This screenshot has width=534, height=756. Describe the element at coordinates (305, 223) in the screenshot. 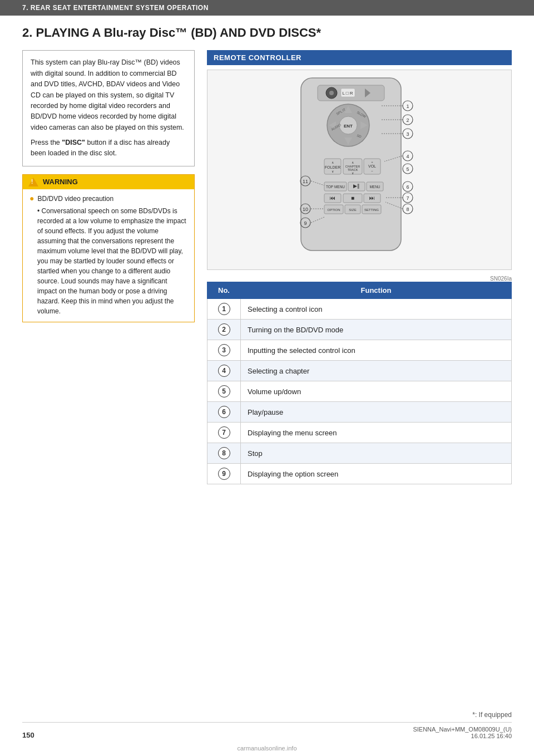

I see `svg-text: 9` at that location.